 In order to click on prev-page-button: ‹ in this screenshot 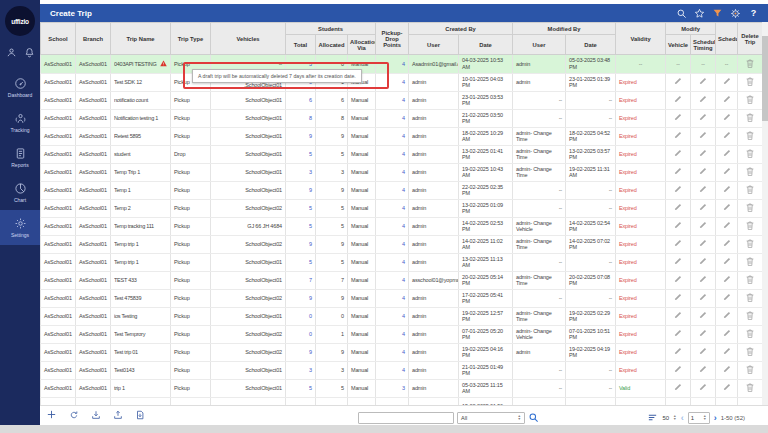, I will do `click(682, 418)`.